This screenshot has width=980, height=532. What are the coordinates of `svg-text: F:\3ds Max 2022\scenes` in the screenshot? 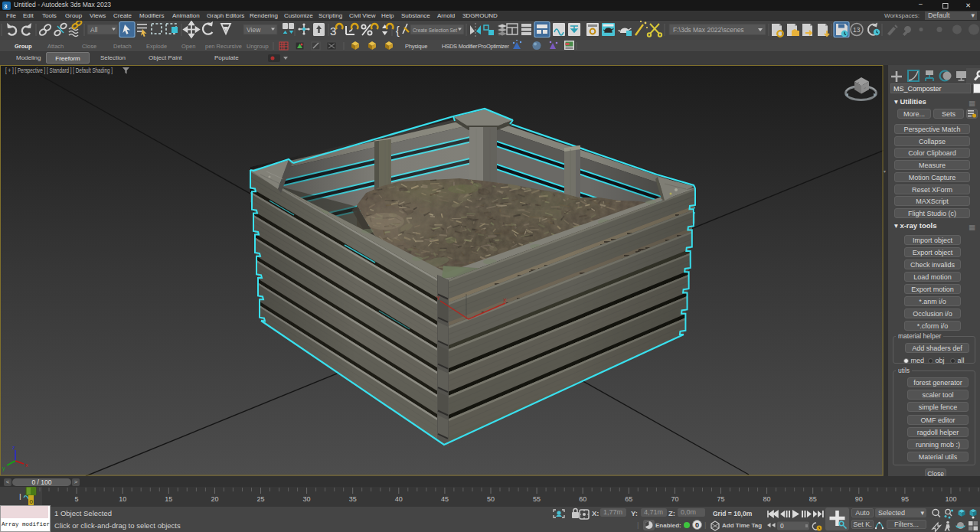 It's located at (709, 30).